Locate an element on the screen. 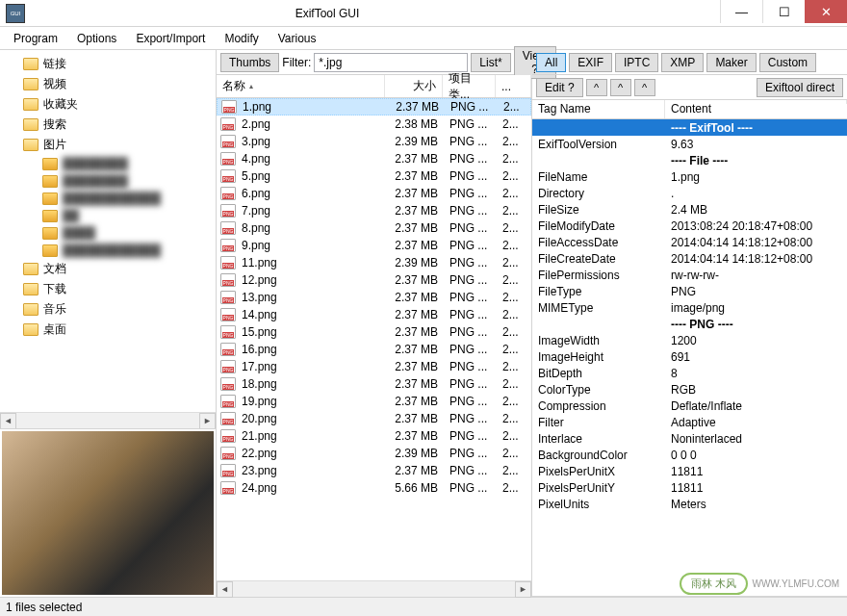 The width and height of the screenshot is (847, 616). tree-node: ██ is located at coordinates (108, 216).